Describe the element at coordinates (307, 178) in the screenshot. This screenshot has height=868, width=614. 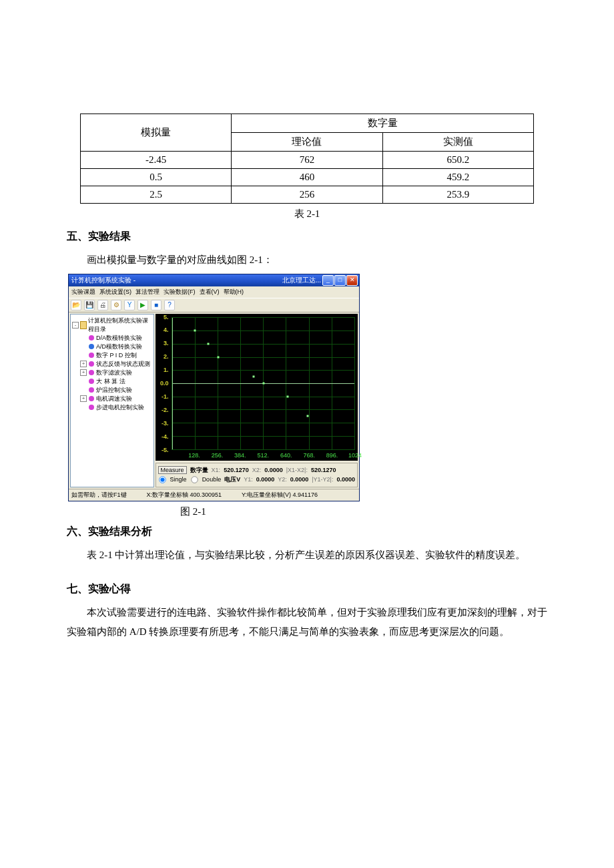
I see `table-row: 0.5 460 459.2` at that location.